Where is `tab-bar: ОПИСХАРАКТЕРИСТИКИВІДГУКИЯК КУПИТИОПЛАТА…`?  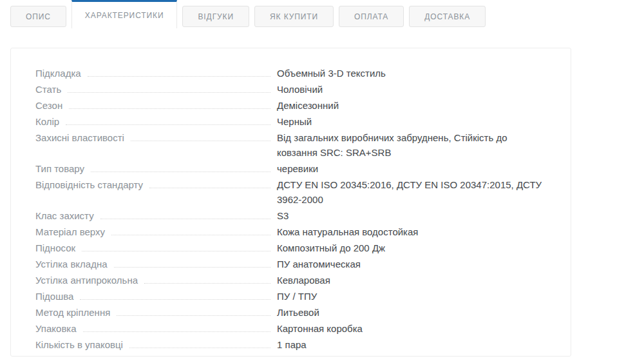
tab-bar: ОПИСХАРАКТЕРИСТИКИВІДГУКИЯК КУПИТИОПЛАТА… is located at coordinates (322, 14).